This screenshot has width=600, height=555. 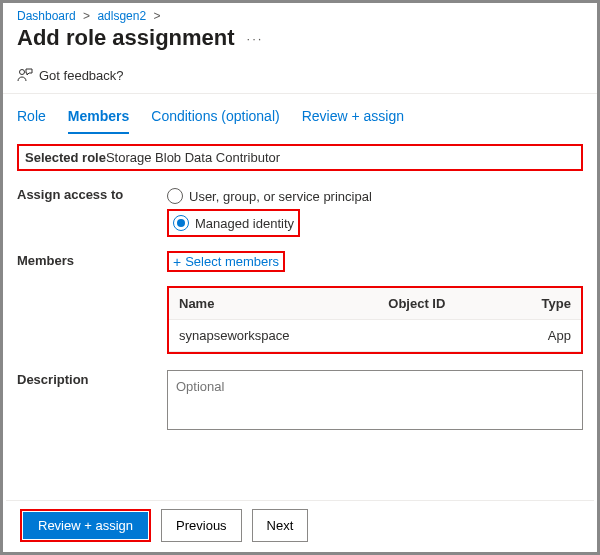 What do you see at coordinates (177, 262) in the screenshot?
I see `plus-icon: +` at bounding box center [177, 262].